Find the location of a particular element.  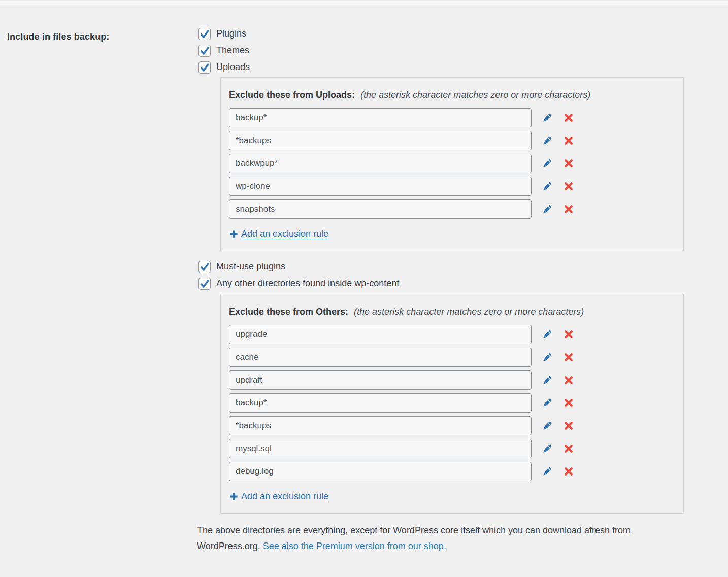

top-divider is located at coordinates (364, 3).